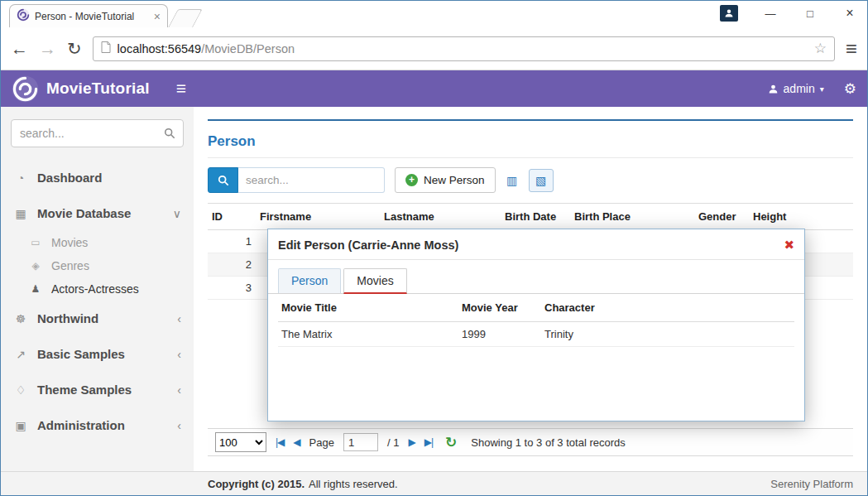 The height and width of the screenshot is (496, 868). I want to click on northwind-icon: ☸, so click(21, 319).